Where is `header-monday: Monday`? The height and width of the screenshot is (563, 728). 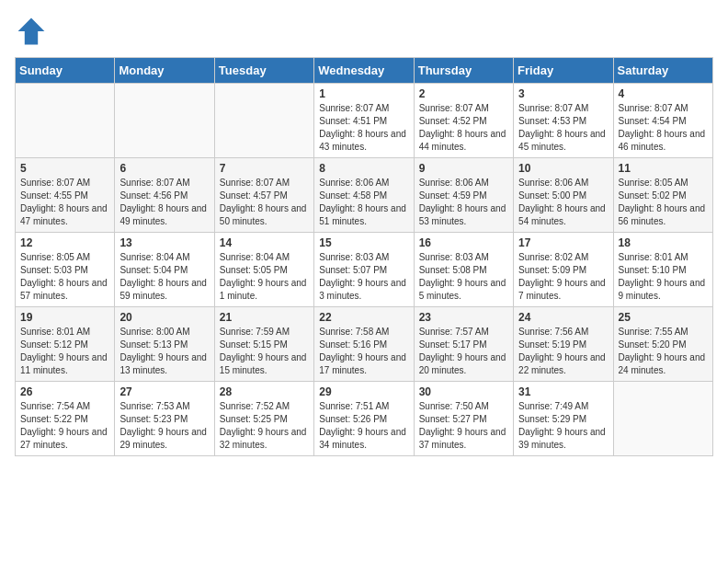
header-monday: Monday is located at coordinates (165, 71).